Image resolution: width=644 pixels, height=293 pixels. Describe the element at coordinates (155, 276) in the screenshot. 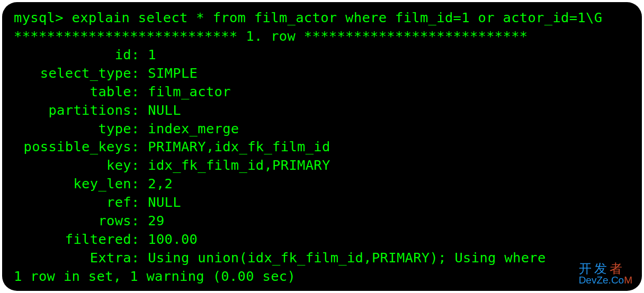

I see `result-footer: 1 row in set, 1 warning (0.00 sec)` at that location.